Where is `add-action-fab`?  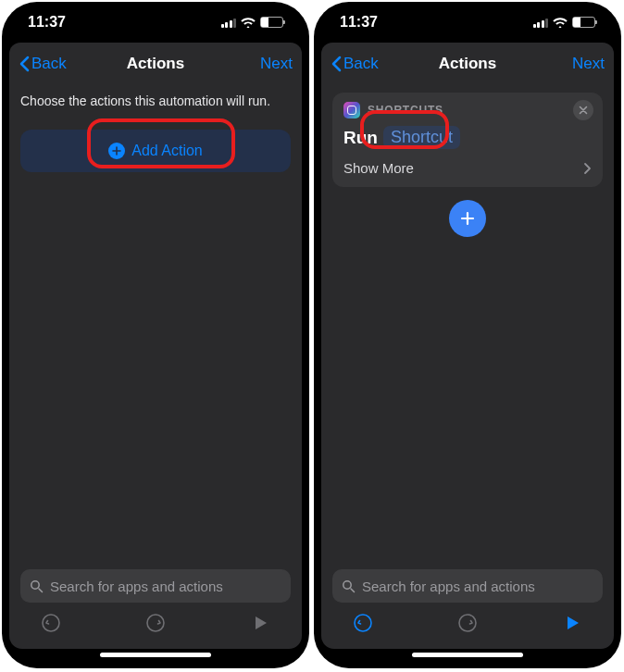 add-action-fab is located at coordinates (468, 218).